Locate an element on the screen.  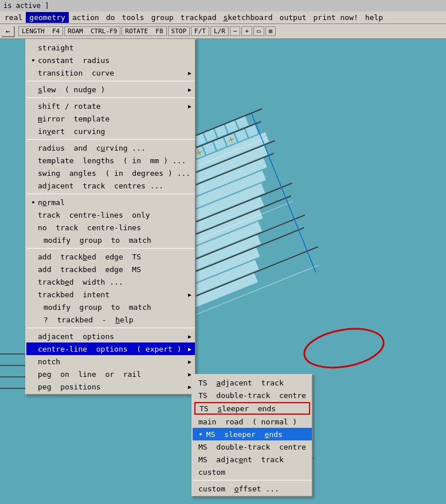
menu-mirror-template: mirror template is located at coordinates (111, 119).